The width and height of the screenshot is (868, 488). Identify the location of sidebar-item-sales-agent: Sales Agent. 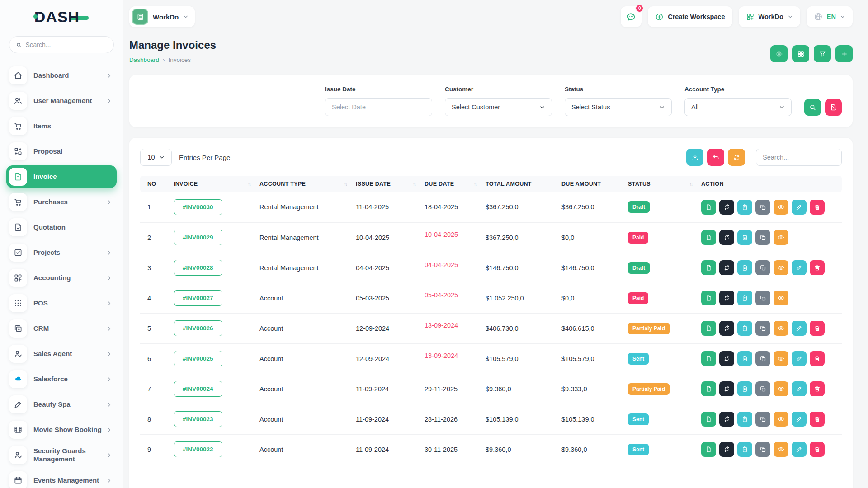
(61, 354).